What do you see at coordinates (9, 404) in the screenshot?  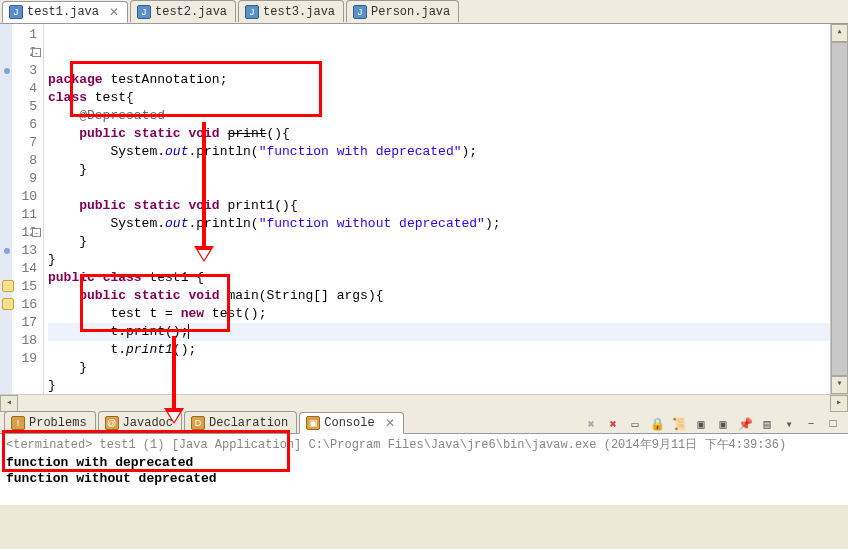 I see `scroll-left-button: ◂` at bounding box center [9, 404].